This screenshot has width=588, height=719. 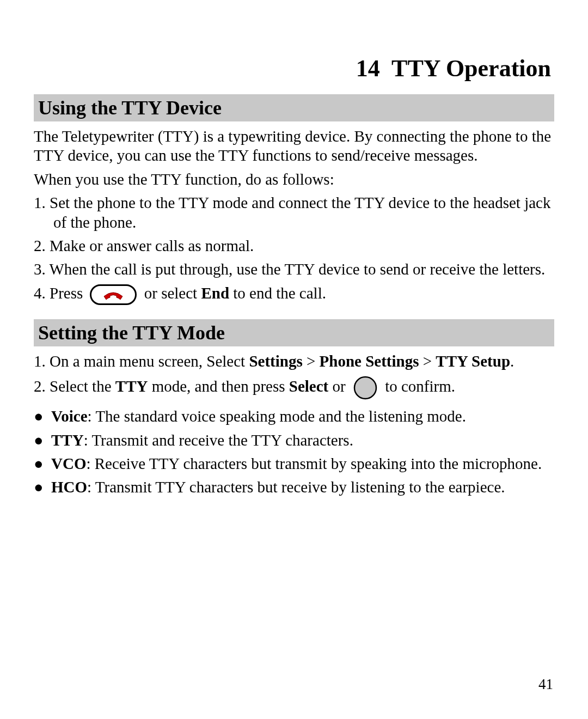 What do you see at coordinates (294, 376) in the screenshot?
I see `setting-tty-steps: 1. On a main menu screen, Select Setting…` at bounding box center [294, 376].